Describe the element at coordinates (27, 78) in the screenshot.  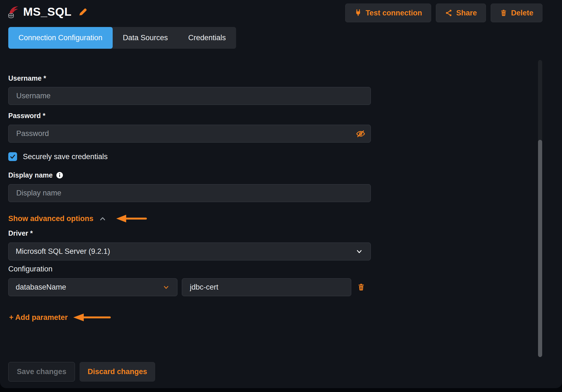
I see `username-label: Username *` at that location.